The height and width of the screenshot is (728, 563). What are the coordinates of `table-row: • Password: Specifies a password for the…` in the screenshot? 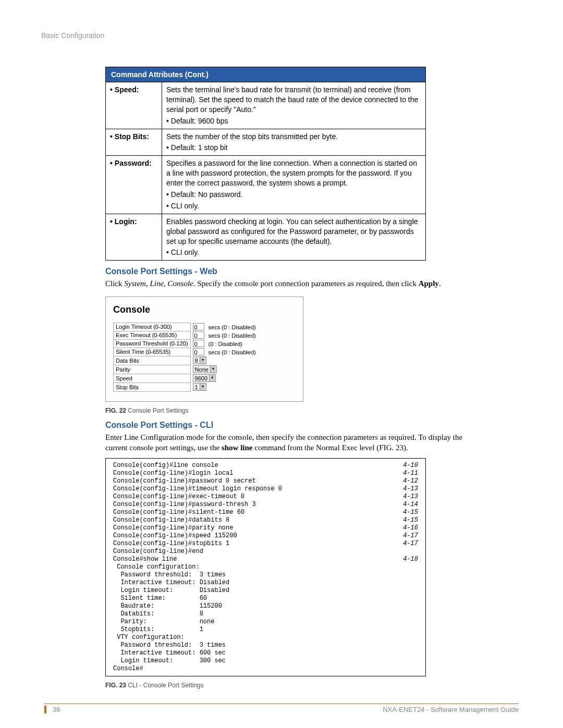 It's located at (266, 184).